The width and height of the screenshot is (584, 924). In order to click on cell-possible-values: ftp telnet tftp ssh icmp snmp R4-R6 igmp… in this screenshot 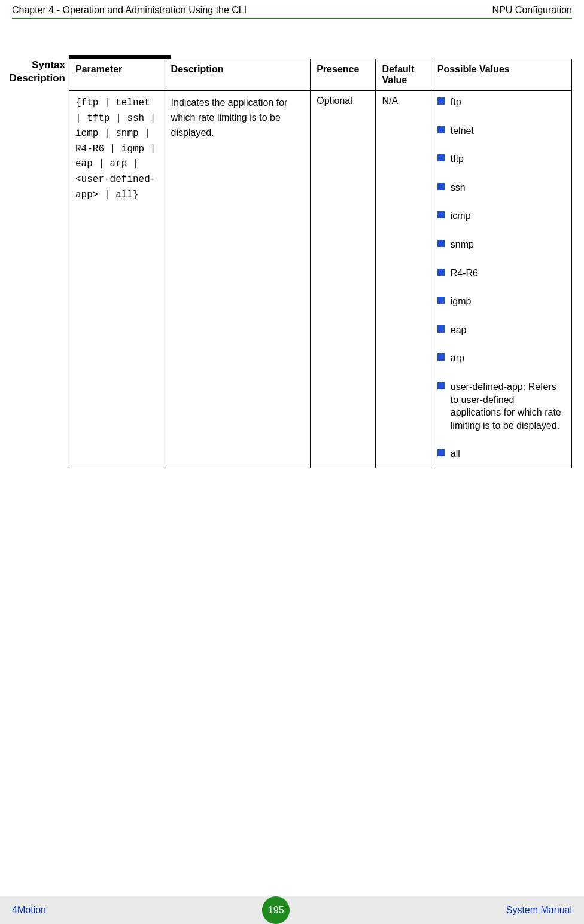, I will do `click(501, 280)`.